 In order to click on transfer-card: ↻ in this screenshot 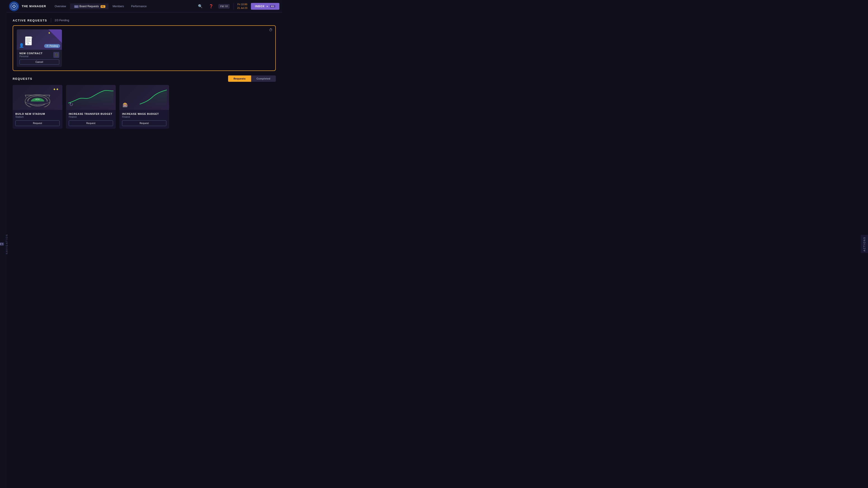, I will do `click(91, 107)`.